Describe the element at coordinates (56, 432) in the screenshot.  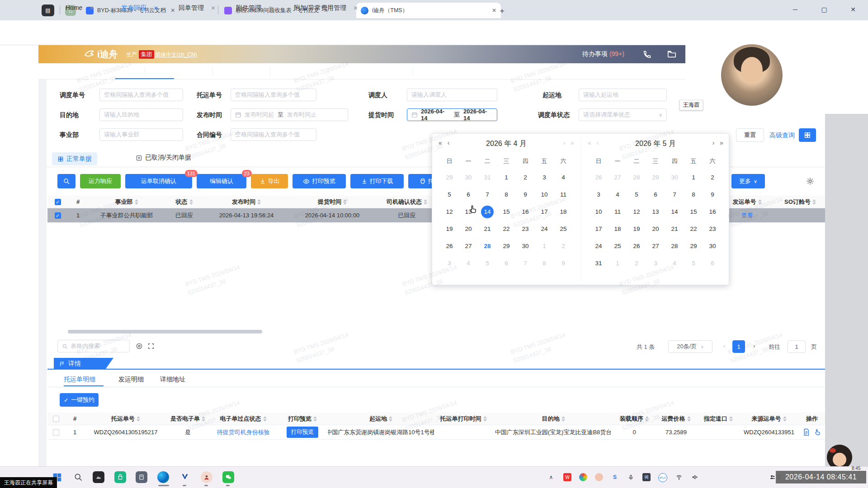
I see `row-checkbox` at that location.